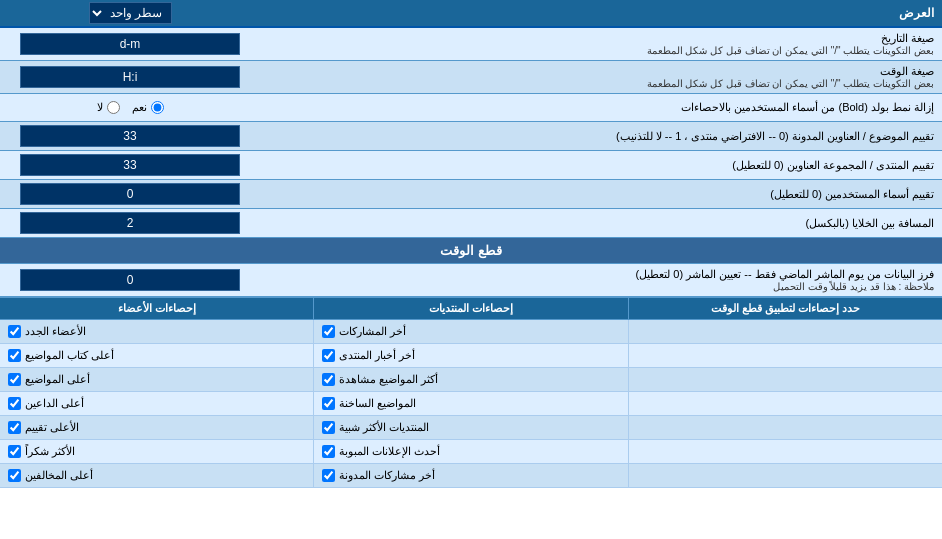  Describe the element at coordinates (130, 194) in the screenshot. I see `usernames-ordering-input` at that location.